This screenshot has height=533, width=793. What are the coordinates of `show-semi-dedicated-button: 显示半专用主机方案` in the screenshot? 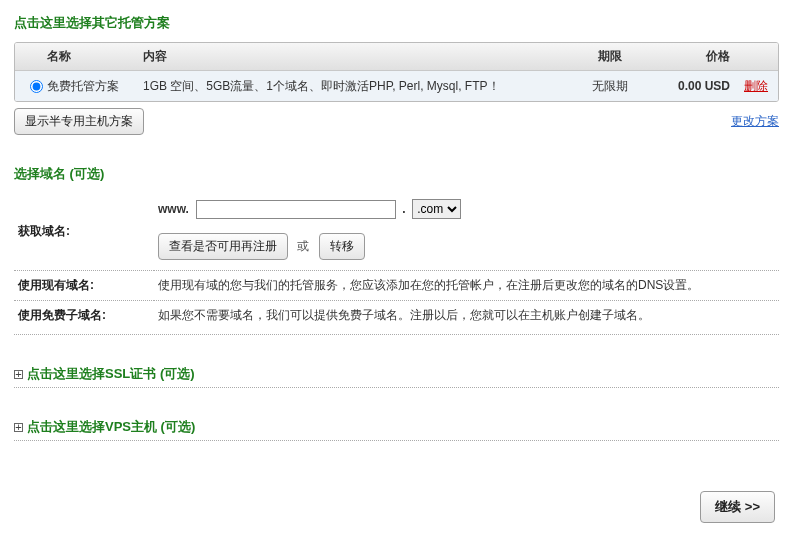 It's located at (79, 122).